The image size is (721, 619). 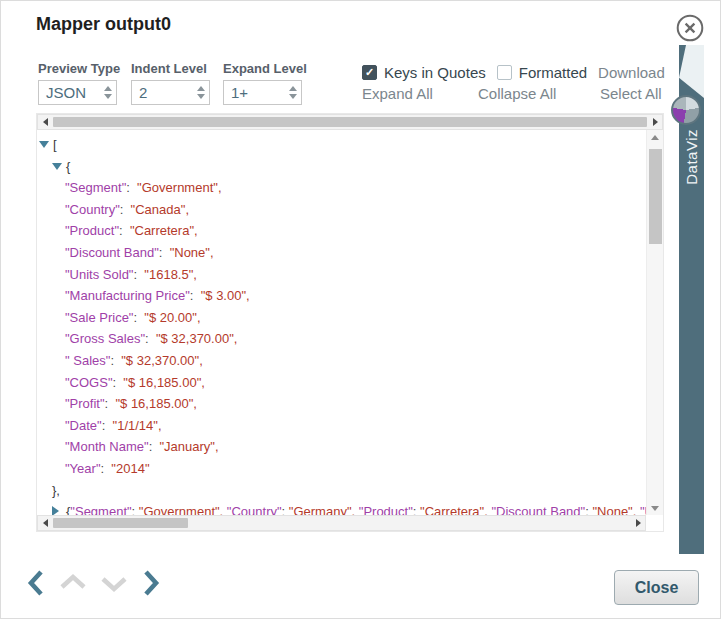 What do you see at coordinates (190, 252) in the screenshot?
I see `json-token-value: "None"` at bounding box center [190, 252].